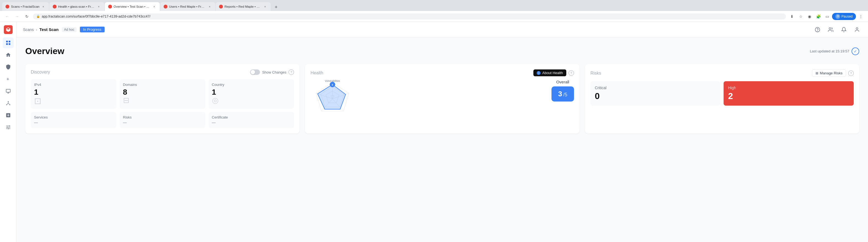  What do you see at coordinates (851, 73) in the screenshot?
I see `risks-help-icon: ?` at bounding box center [851, 73].